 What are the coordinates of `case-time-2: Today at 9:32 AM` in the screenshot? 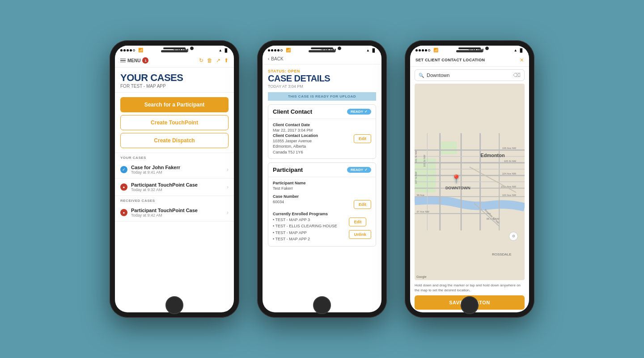 It's located at (177, 190).